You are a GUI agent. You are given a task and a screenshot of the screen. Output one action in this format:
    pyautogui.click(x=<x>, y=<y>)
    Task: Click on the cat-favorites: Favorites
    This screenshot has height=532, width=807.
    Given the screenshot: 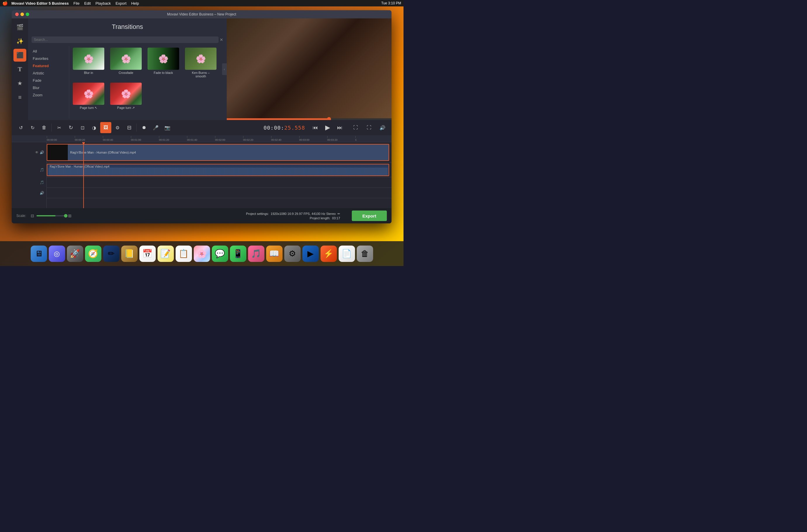 What is the action you would take?
    pyautogui.click(x=49, y=58)
    